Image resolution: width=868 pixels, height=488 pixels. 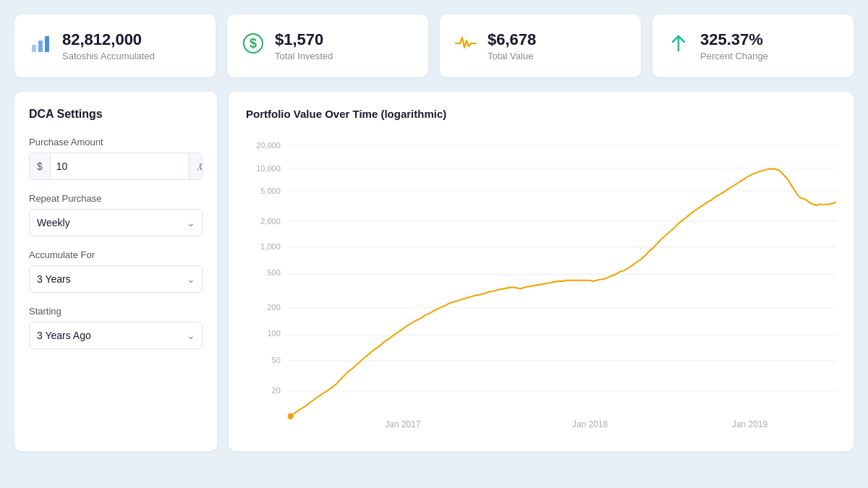 I want to click on starting-group: Starting 3 Years Ago 1 Year Ago 2 Years …, so click(x=116, y=328).